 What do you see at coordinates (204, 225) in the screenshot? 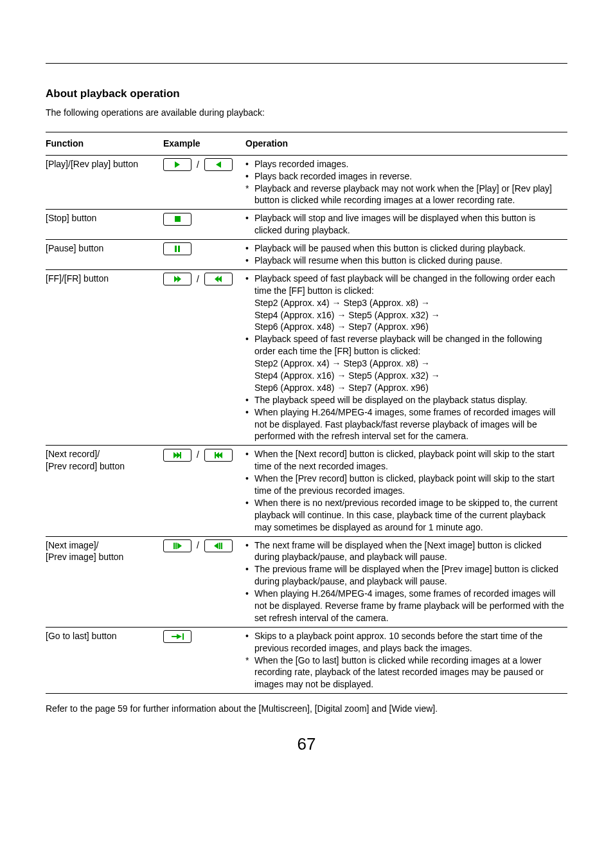
I see `ex-stop` at bounding box center [204, 225].